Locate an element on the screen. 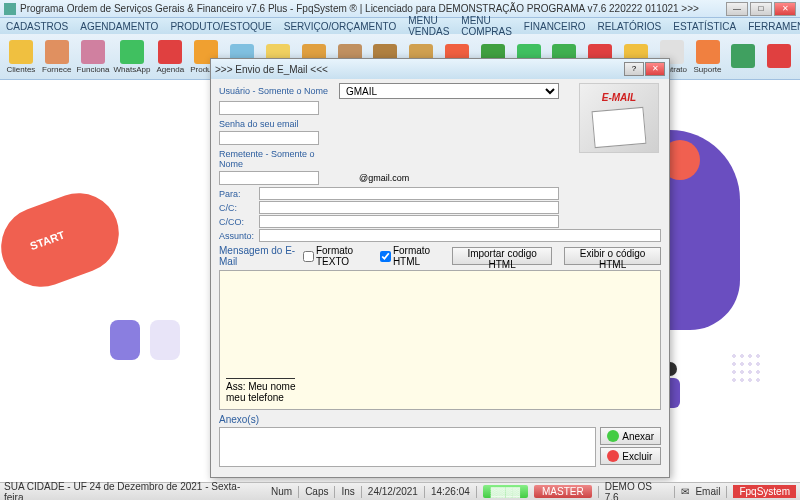 The width and height of the screenshot is (800, 500). sender-label: Remetente - Somente o Nome is located at coordinates (279, 159).